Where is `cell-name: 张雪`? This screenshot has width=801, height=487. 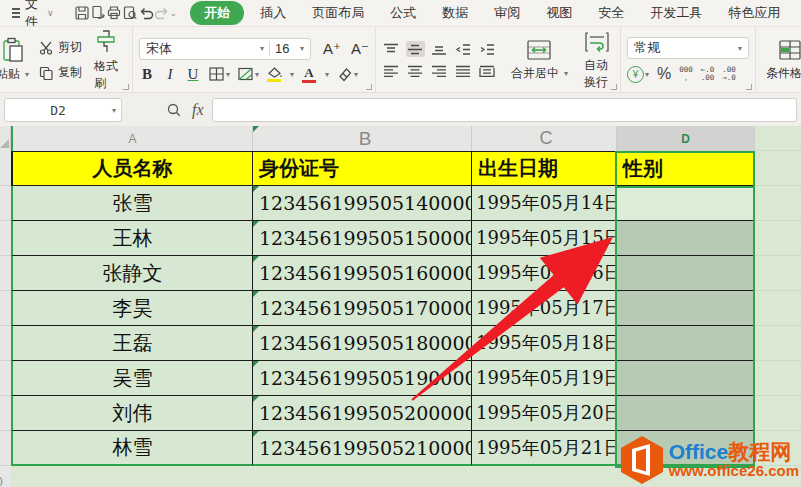 cell-name: 张雪 is located at coordinates (132, 204).